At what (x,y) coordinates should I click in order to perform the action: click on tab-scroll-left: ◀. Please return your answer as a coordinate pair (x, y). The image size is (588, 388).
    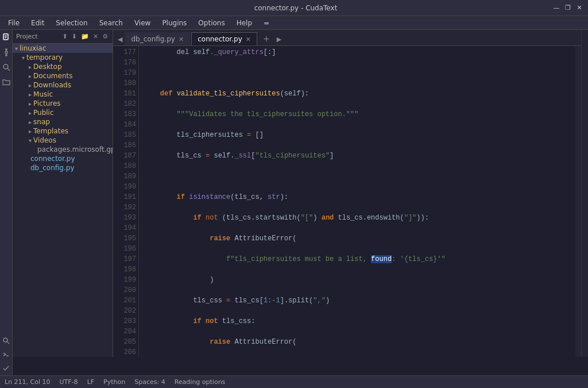
    Looking at the image, I should click on (120, 39).